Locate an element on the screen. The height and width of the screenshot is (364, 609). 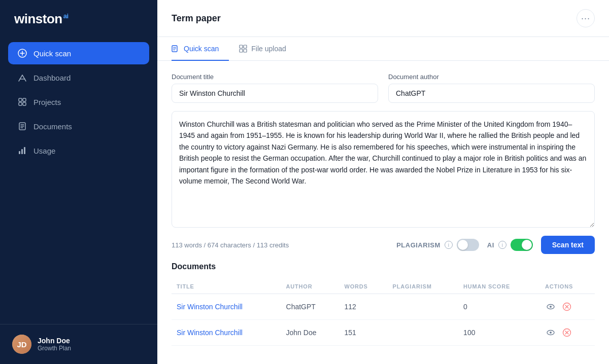
tab-quick-scan-label: Quick scan is located at coordinates (201, 49).